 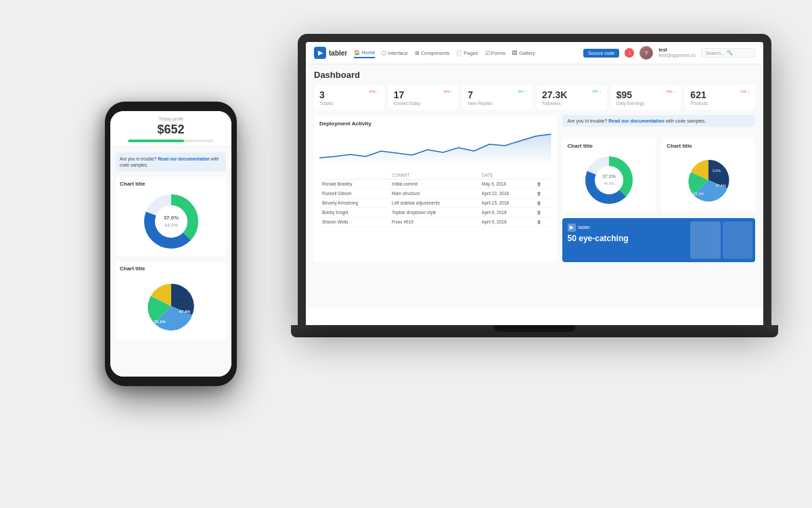 I want to click on page-title: Dashboard, so click(x=535, y=75).